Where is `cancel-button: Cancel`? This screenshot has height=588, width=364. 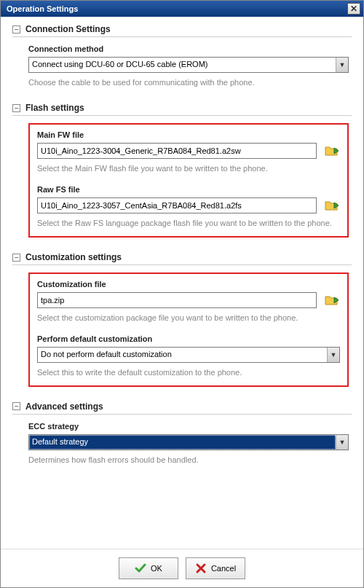
cancel-button: Cancel is located at coordinates (215, 568).